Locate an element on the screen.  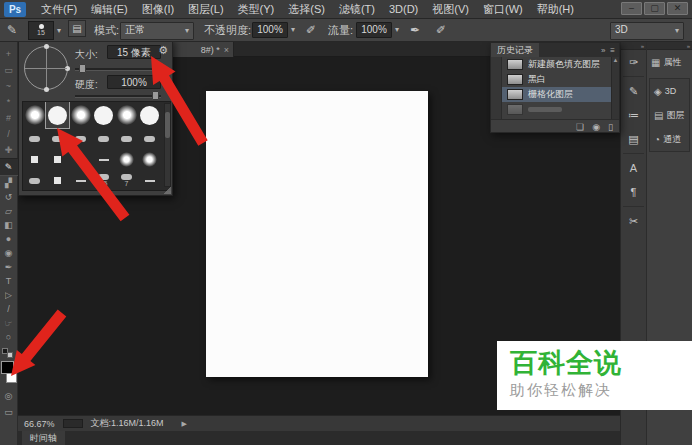
quick-selection-tool-icon: * is located at coordinates (9, 102).